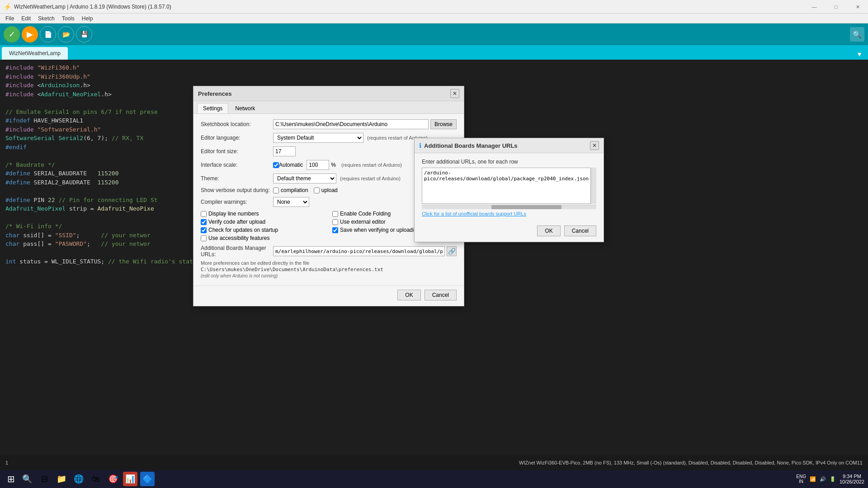 The height and width of the screenshot is (488, 868). I want to click on check-updates-checkbox, so click(203, 230).